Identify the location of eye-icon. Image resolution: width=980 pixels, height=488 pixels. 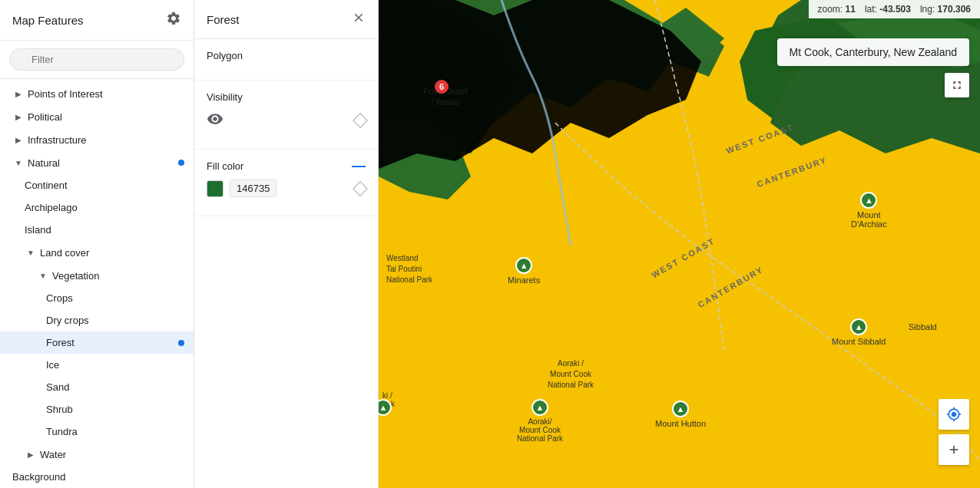
(215, 120).